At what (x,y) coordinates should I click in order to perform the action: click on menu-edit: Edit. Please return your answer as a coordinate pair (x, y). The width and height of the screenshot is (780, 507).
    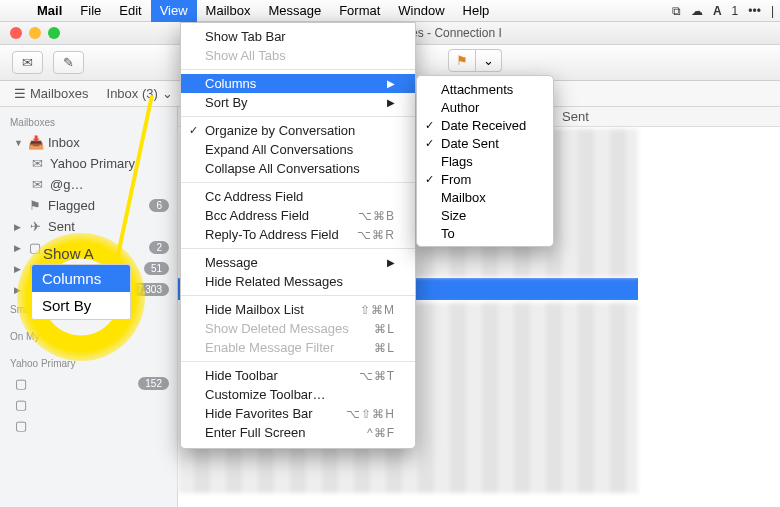
    Looking at the image, I should click on (130, 11).